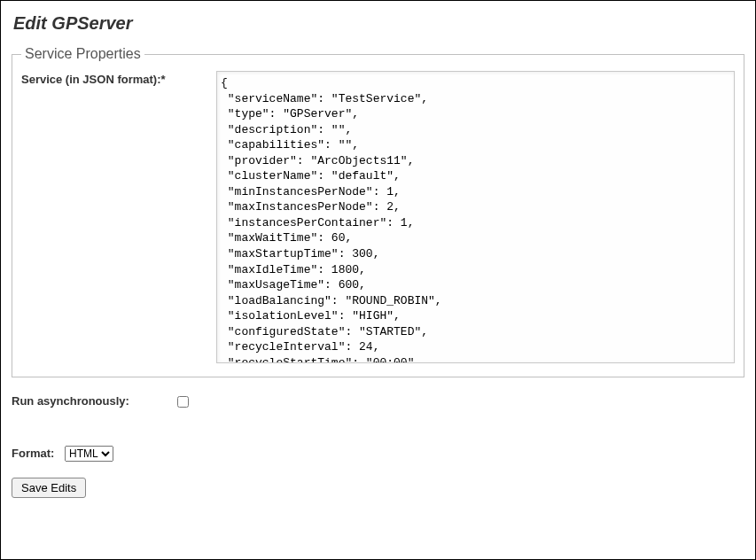  What do you see at coordinates (89, 454) in the screenshot?
I see `format-select: HTML` at bounding box center [89, 454].